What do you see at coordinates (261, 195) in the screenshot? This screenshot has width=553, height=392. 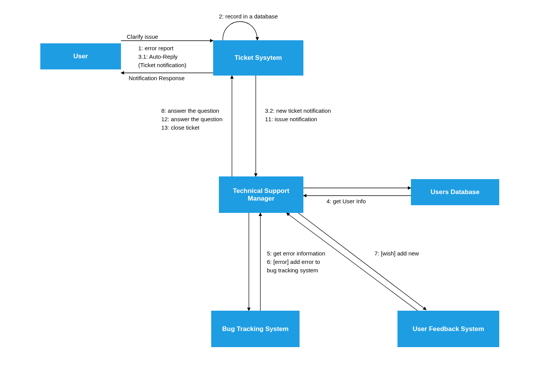 I see `node-tsm-label: Technical Support Manager` at bounding box center [261, 195].